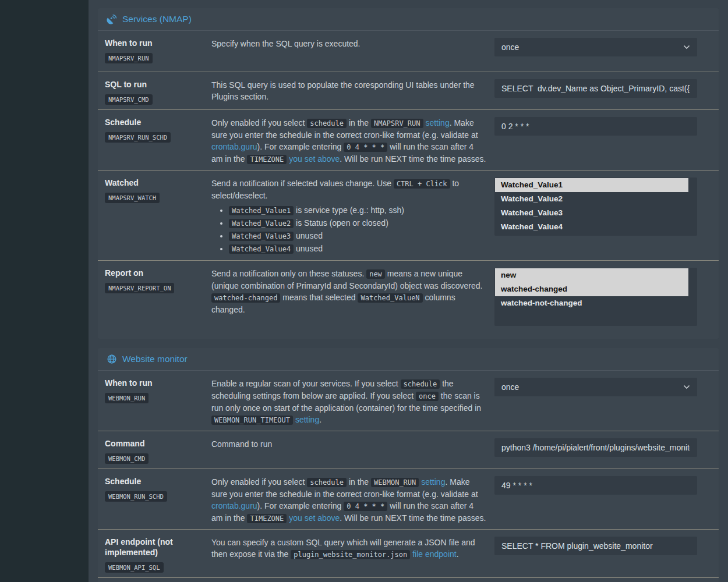 The height and width of the screenshot is (582, 728). Describe the element at coordinates (349, 444) in the screenshot. I see `description-text: Command to run` at that location.